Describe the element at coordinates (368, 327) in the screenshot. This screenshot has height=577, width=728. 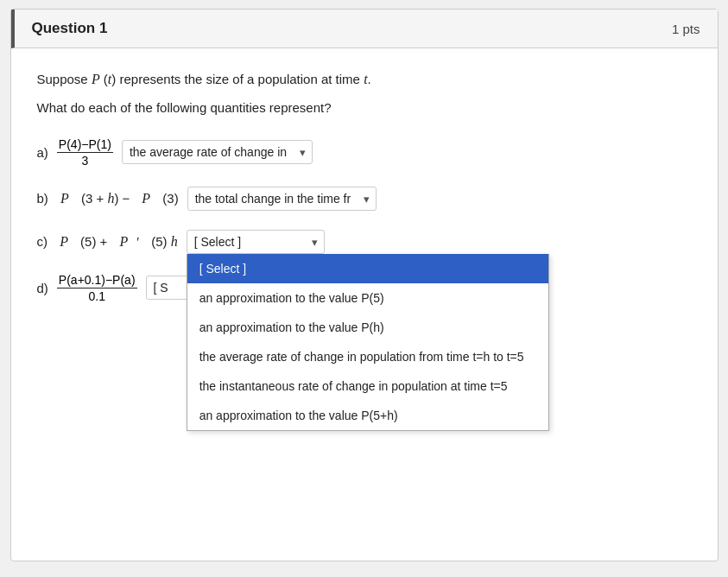
I see `dropdown-item-2: an approximation to the value P(h)` at that location.